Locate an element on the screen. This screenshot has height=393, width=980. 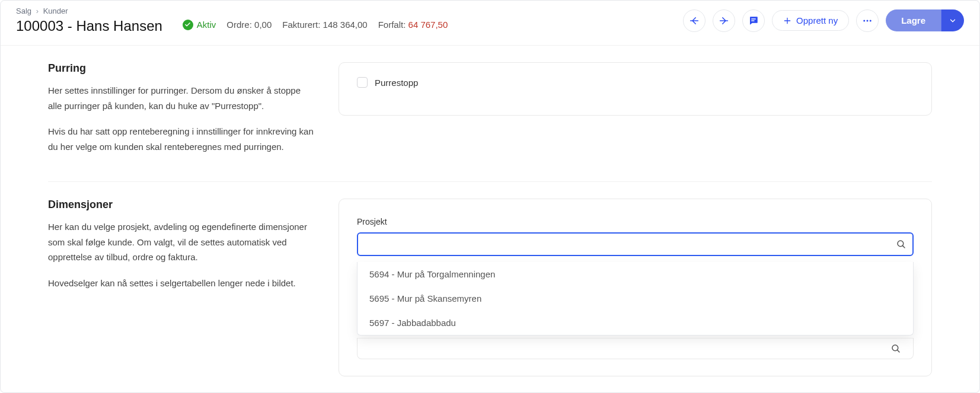
check-circle-icon is located at coordinates (188, 25).